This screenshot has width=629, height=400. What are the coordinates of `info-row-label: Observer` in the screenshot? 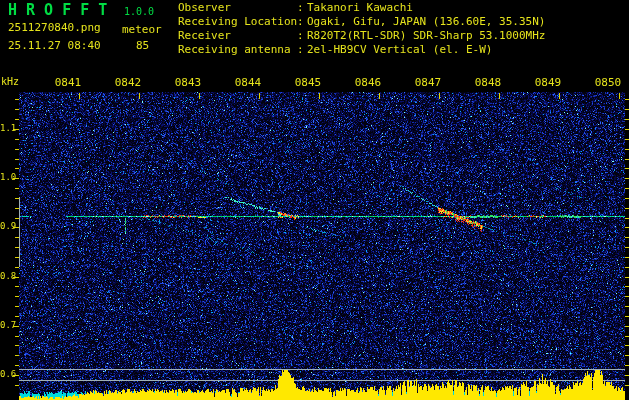 It's located at (238, 8).